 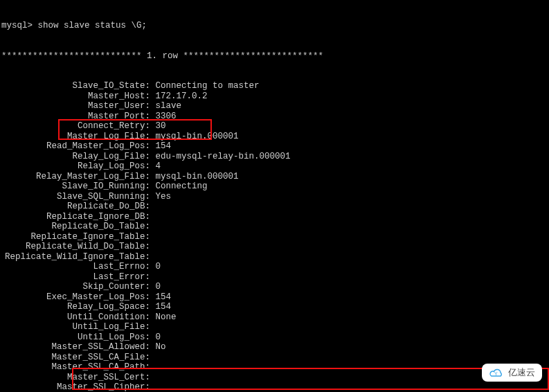 What do you see at coordinates (274, 116) in the screenshot?
I see `status-row: Master_Port: 3306` at bounding box center [274, 116].